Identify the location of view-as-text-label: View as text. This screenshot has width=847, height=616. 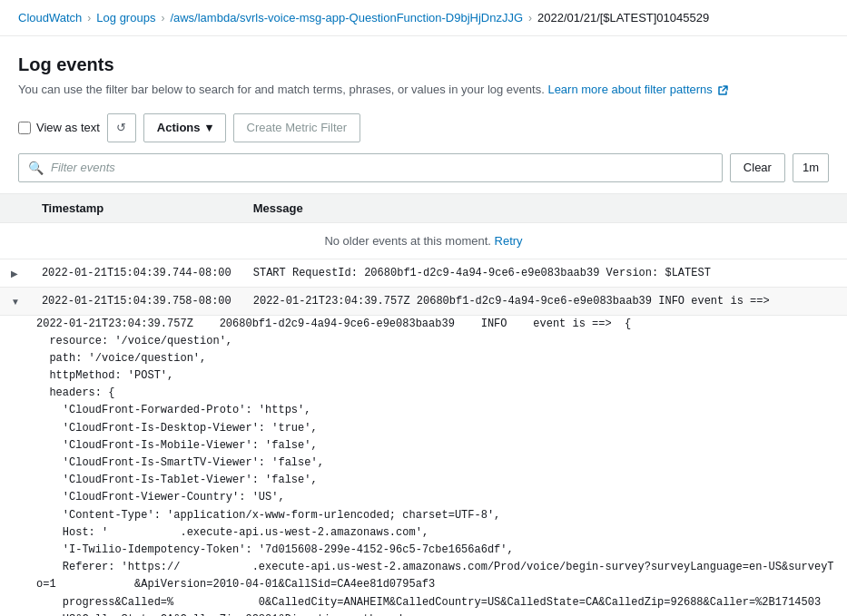
(68, 127).